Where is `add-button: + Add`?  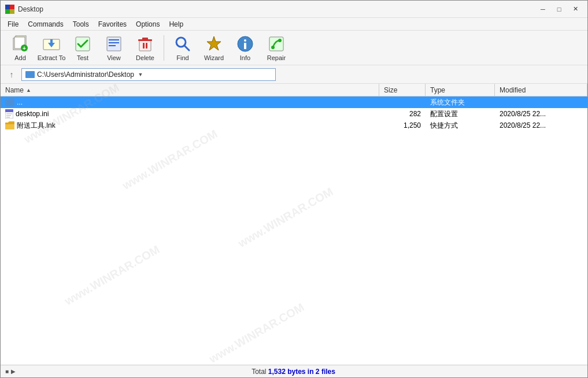 add-button: + Add is located at coordinates (20, 48).